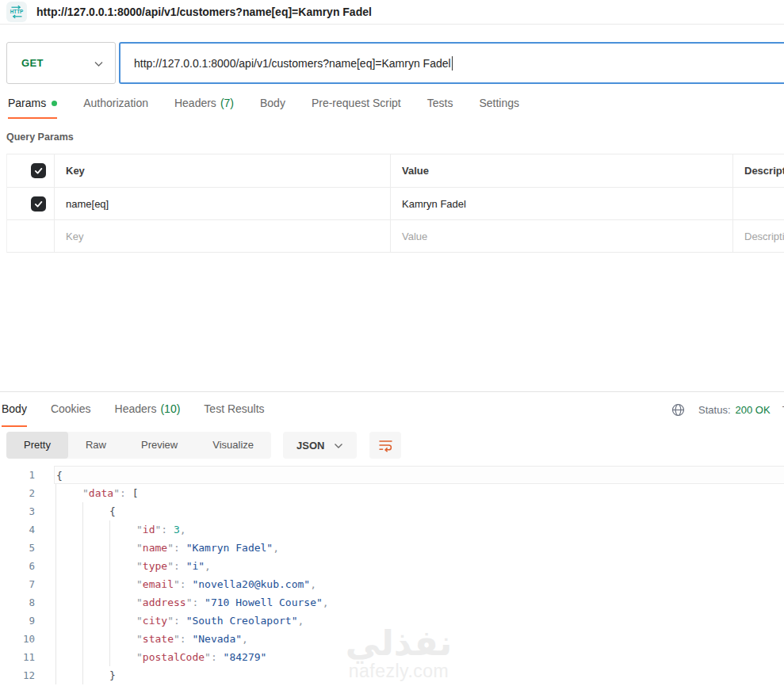 The image size is (784, 686). Describe the element at coordinates (27, 103) in the screenshot. I see `tab-label: Params` at that location.